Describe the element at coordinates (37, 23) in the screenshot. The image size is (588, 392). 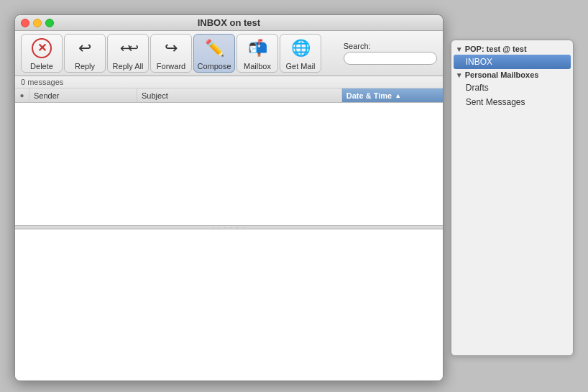
I see `minimize-button` at that location.